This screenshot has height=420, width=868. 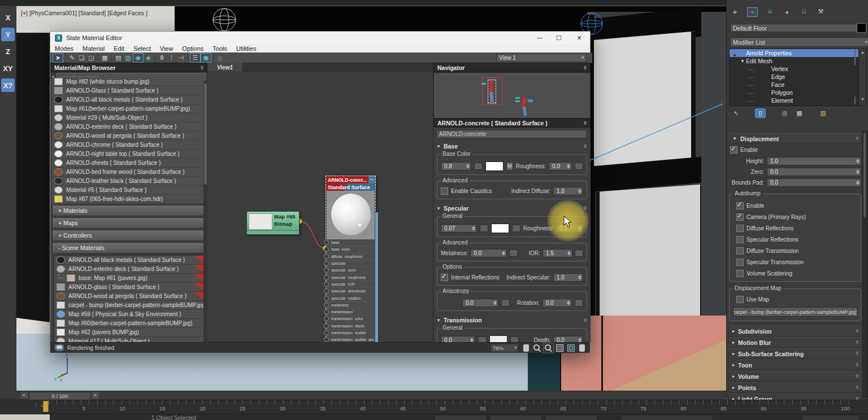 I want to click on timeline-tick-label: 70, so click(x=604, y=409).